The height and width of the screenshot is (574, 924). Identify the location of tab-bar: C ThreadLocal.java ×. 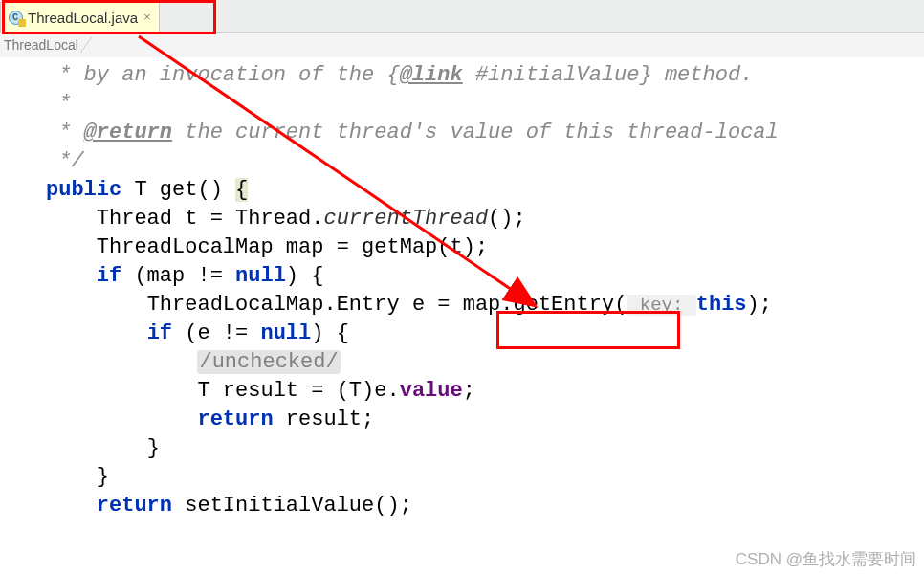
(462, 16).